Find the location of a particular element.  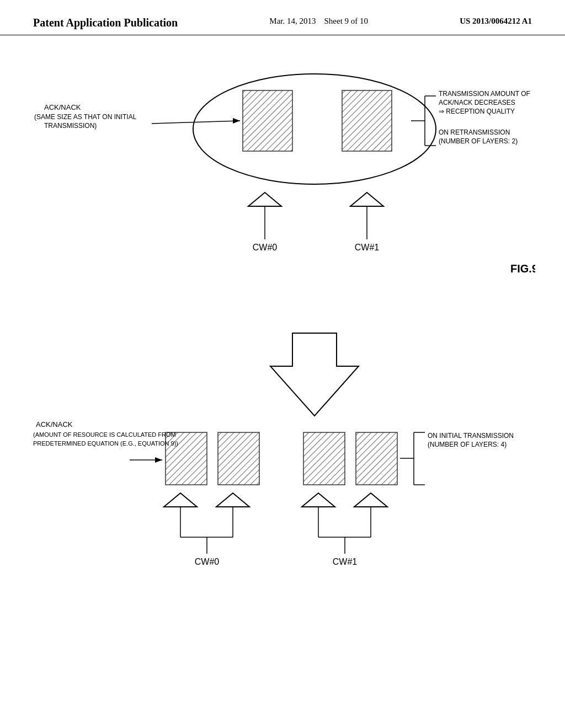

page-header: Patent Application Publication Mar. 14, … is located at coordinates (282, 18).